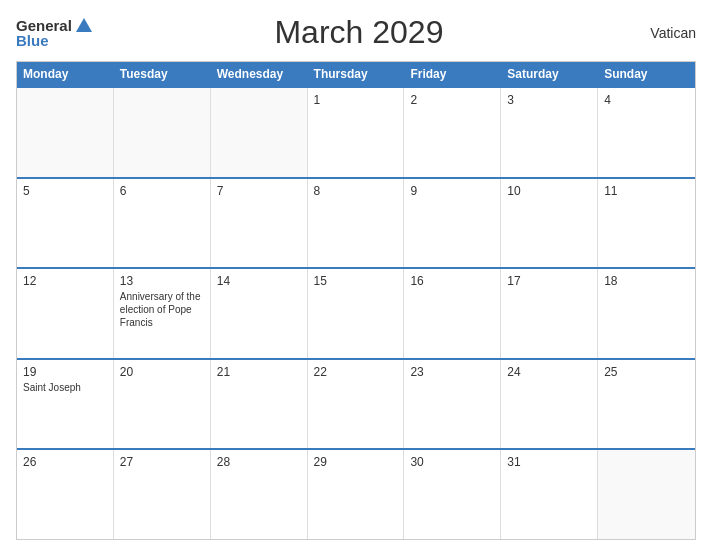 Image resolution: width=712 pixels, height=550 pixels. What do you see at coordinates (646, 281) in the screenshot?
I see `day-number: 18` at bounding box center [646, 281].